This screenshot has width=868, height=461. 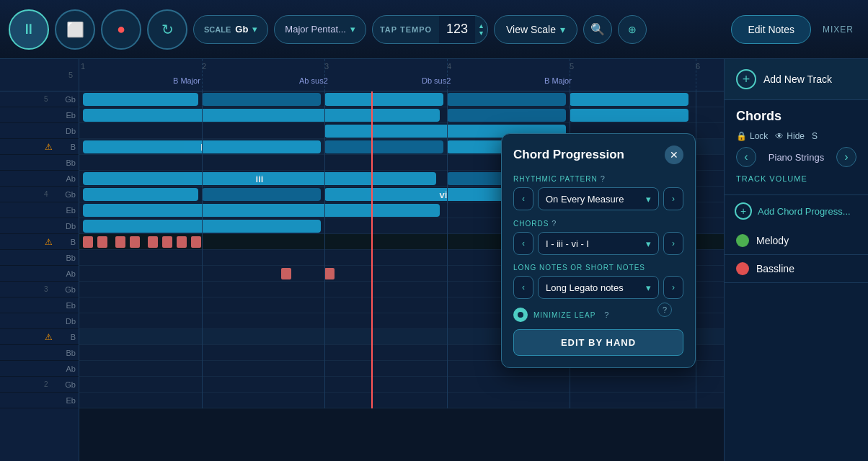 I want to click on chords-title: Chords, so click(x=796, y=117).